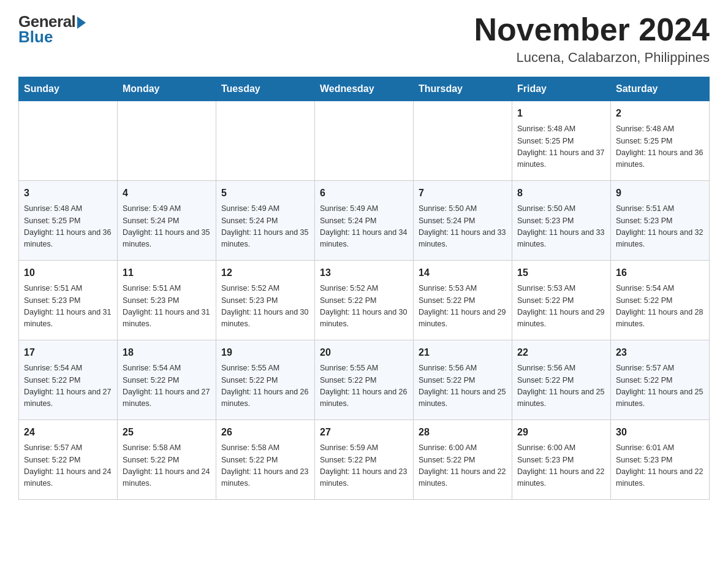  Describe the element at coordinates (561, 301) in the screenshot. I see `calendar-cell: 15Sunrise: 5:53 AMSunset: 5:22 PMDayligh…` at that location.